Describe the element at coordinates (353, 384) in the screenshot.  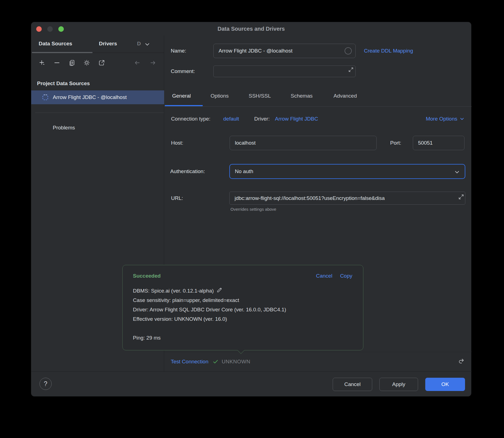
I see `cancel-button: Cancel` at that location.